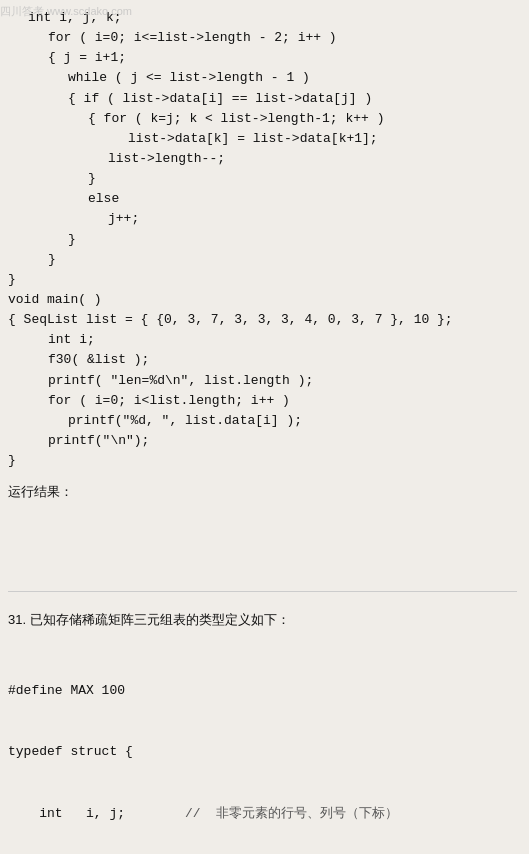  What do you see at coordinates (262, 320) in the screenshot?
I see `code-line-16: { SeqList list = { {0, 3, 7, 3, 3, 3, 4,…` at bounding box center [262, 320].